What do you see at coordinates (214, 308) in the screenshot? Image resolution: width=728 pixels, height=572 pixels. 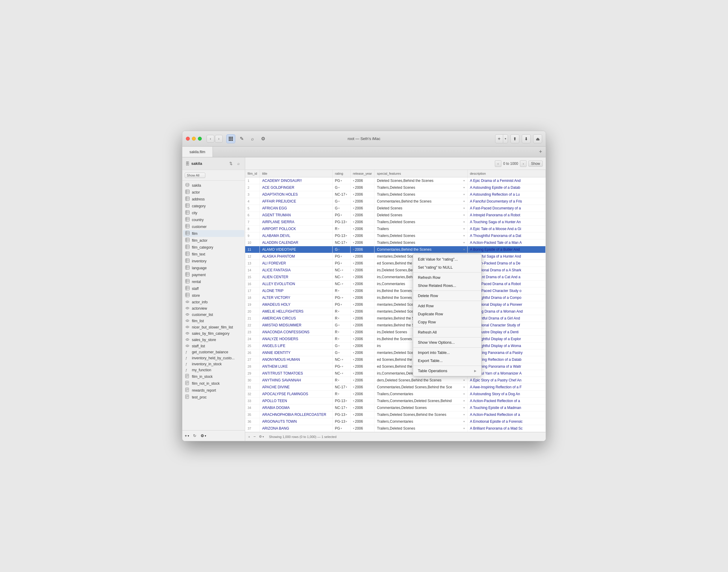 I see `sidebar-item-actorview: actorview` at bounding box center [214, 308].